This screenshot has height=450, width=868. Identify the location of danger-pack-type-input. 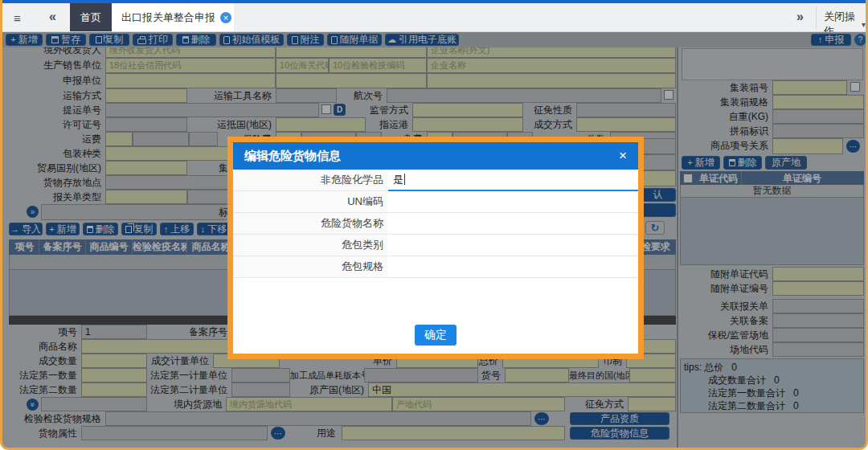
(513, 246).